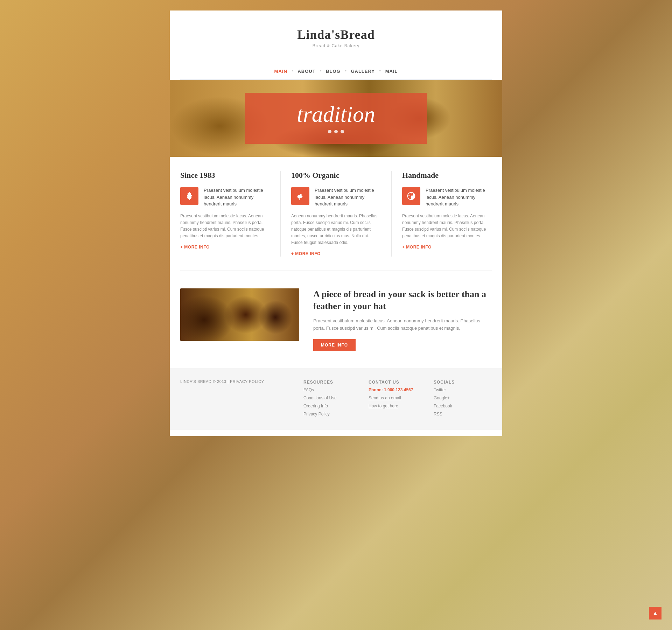 This screenshot has height=630, width=672. I want to click on heart-icon, so click(411, 196).